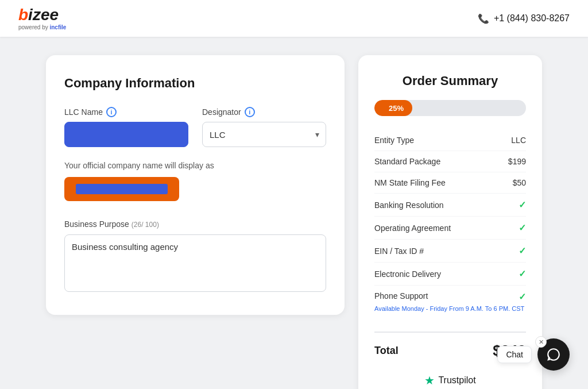 The image size is (588, 389). Describe the element at coordinates (450, 228) in the screenshot. I see `order-item-operating-agreement: Operating Agreement ✓` at that location.